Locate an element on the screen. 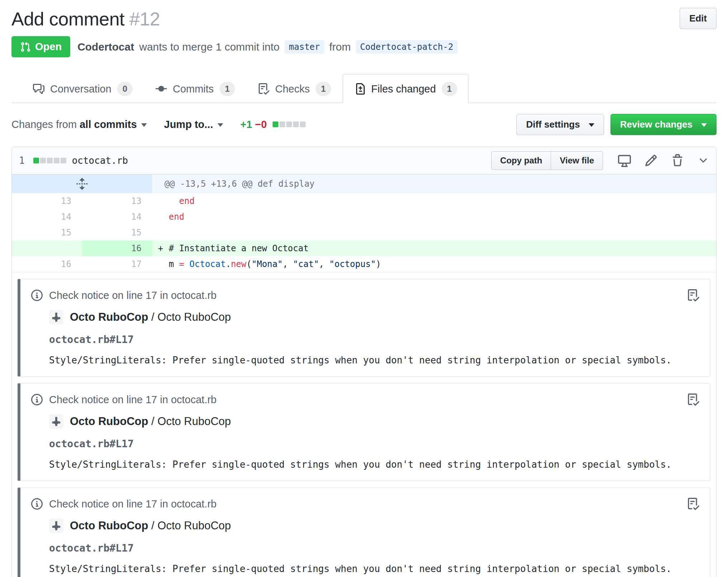  new-line-number: 14 is located at coordinates (117, 217).